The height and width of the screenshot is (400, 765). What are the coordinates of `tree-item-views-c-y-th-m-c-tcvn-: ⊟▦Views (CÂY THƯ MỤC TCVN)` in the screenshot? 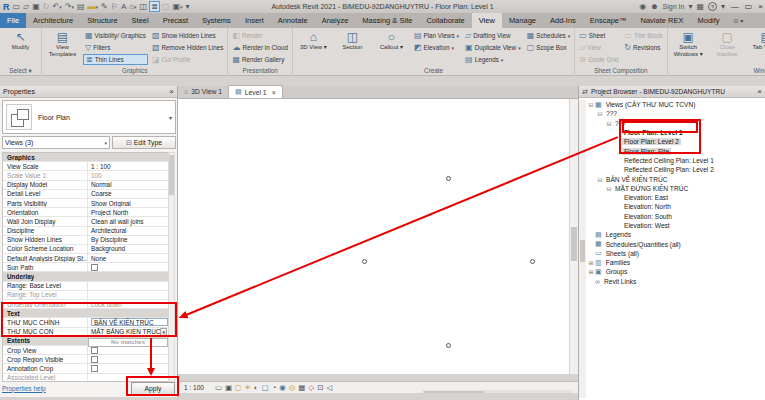 It's located at (675, 104).